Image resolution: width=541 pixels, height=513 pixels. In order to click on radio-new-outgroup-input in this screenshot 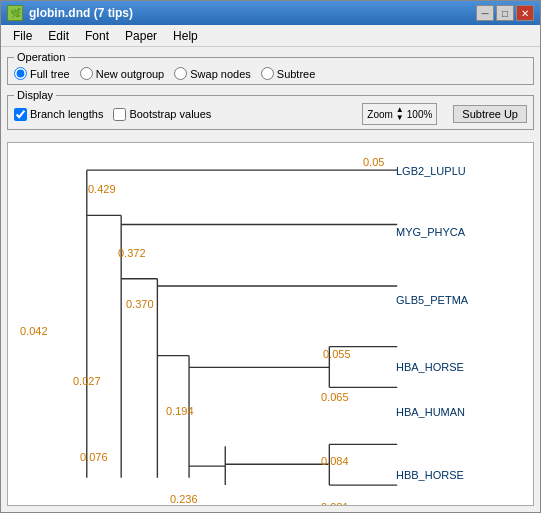, I will do `click(86, 74)`.